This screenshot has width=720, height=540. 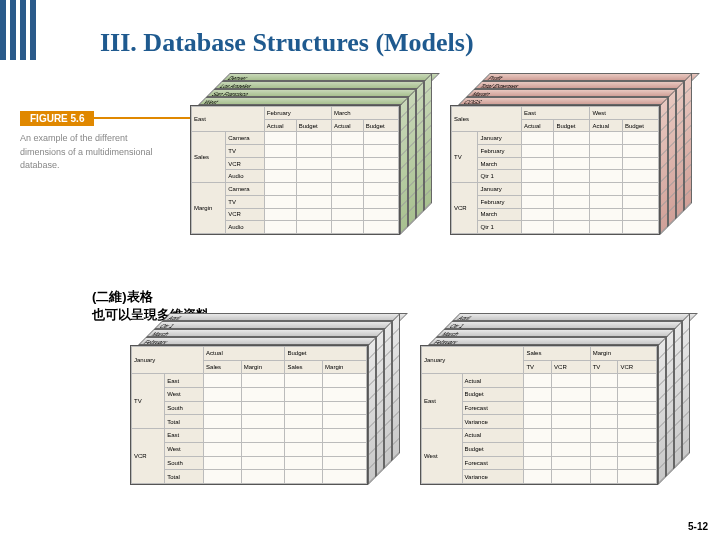 I want to click on note-line-1: (二維)表格, so click(x=150, y=297).